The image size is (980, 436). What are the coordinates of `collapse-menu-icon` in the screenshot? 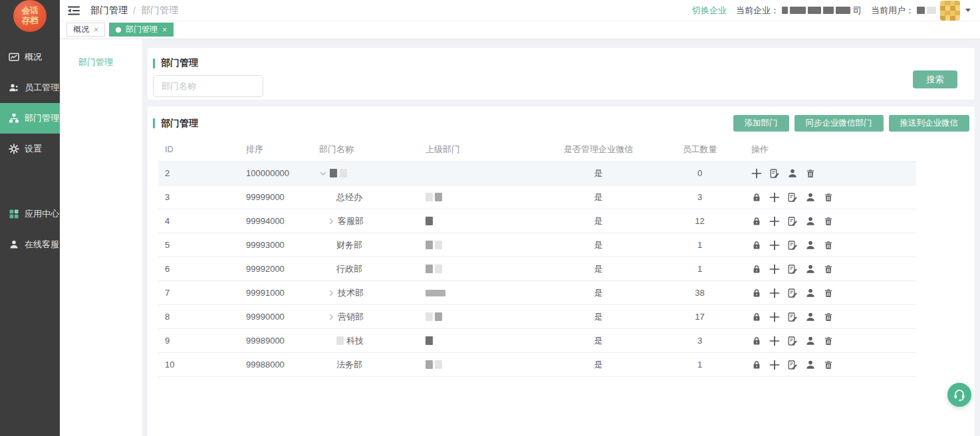 It's located at (74, 11).